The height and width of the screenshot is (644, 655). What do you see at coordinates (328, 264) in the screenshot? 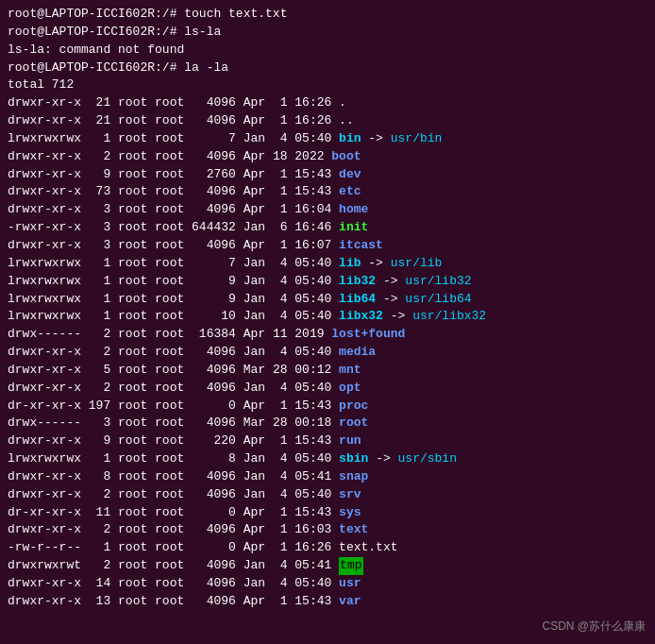
I see `terminal-line: lrwxrwxrwx 1 root root 7 Jan 4 05:40 lib…` at bounding box center [328, 264].